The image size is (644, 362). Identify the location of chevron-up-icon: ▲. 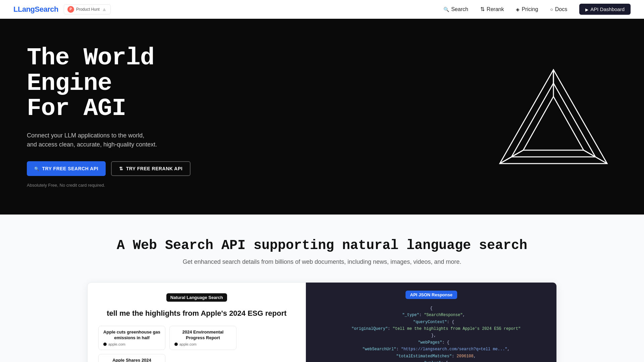
(104, 9).